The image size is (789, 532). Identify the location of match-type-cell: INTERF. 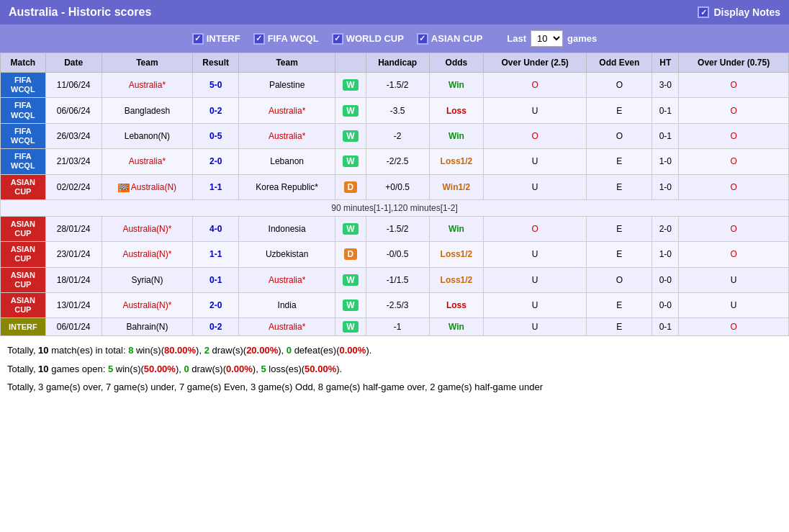
(23, 327).